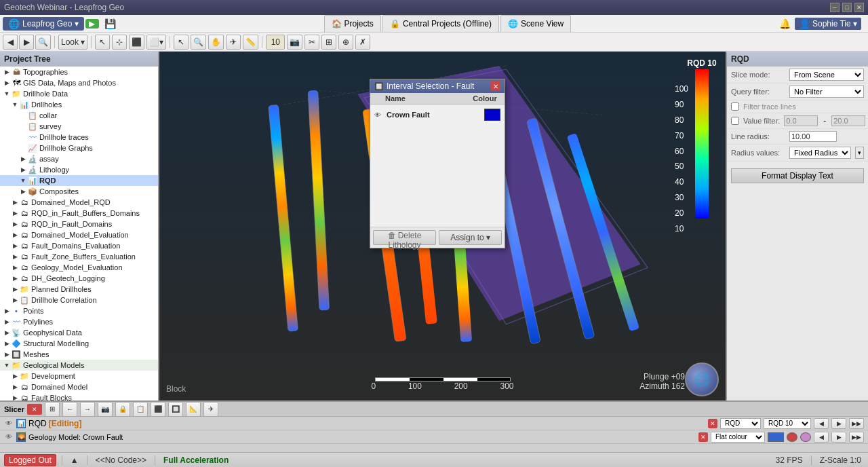 The width and height of the screenshot is (868, 467). Describe the element at coordinates (79, 148) in the screenshot. I see `tree-item-dh-graphs: 📈 Drillhole Graphs` at that location.